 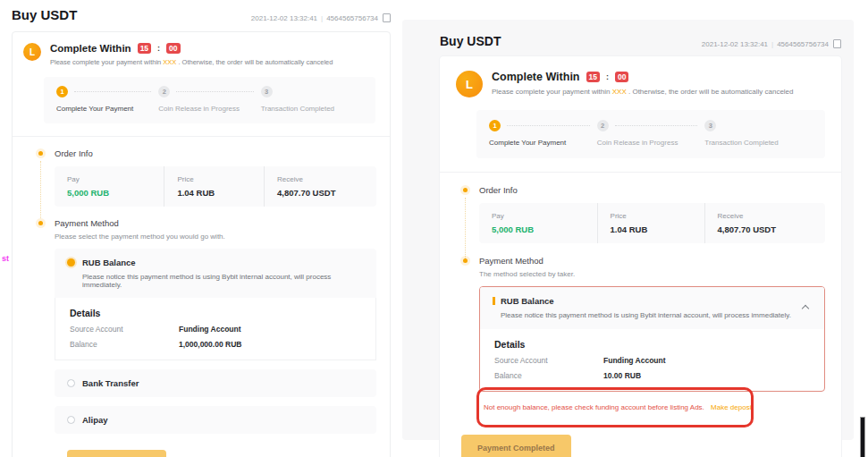 I want to click on step-transaction-completed: 3 Transaction Completed, so click(x=312, y=99).